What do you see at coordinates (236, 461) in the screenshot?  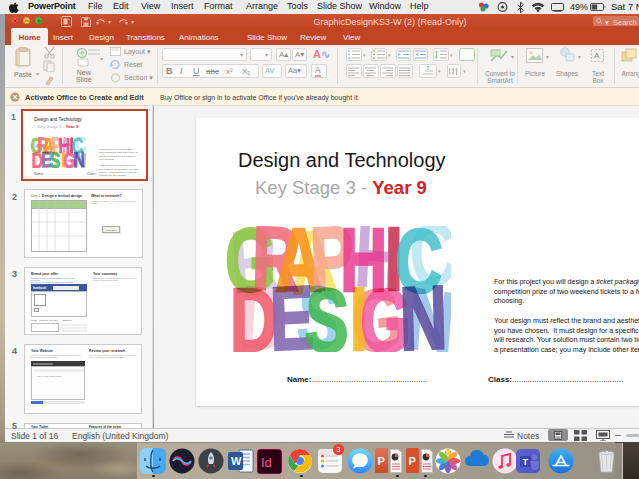 I see `svg-text: W` at bounding box center [236, 461].